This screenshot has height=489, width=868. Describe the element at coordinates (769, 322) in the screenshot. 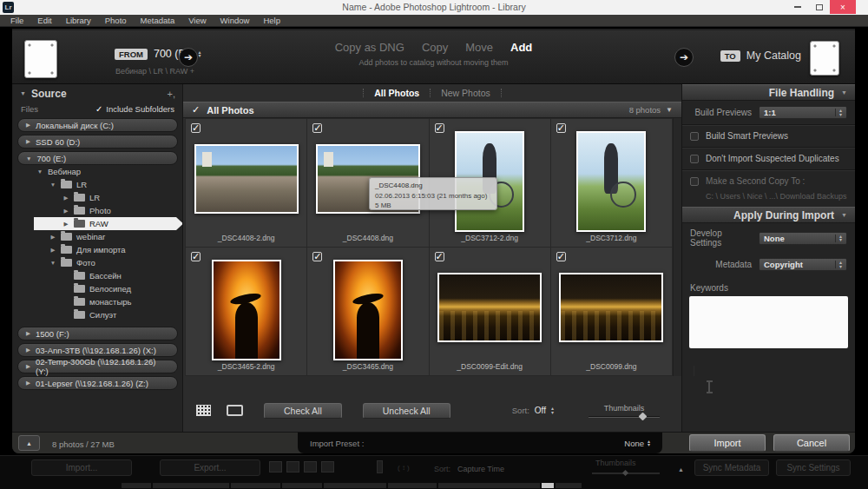

I see `keywords-input` at that location.